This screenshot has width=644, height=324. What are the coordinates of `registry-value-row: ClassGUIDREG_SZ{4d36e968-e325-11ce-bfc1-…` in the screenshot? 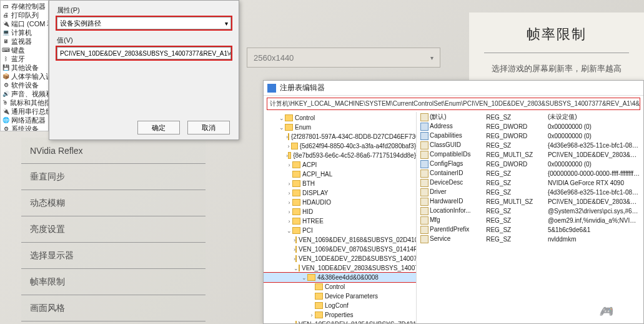 It's located at (530, 145).